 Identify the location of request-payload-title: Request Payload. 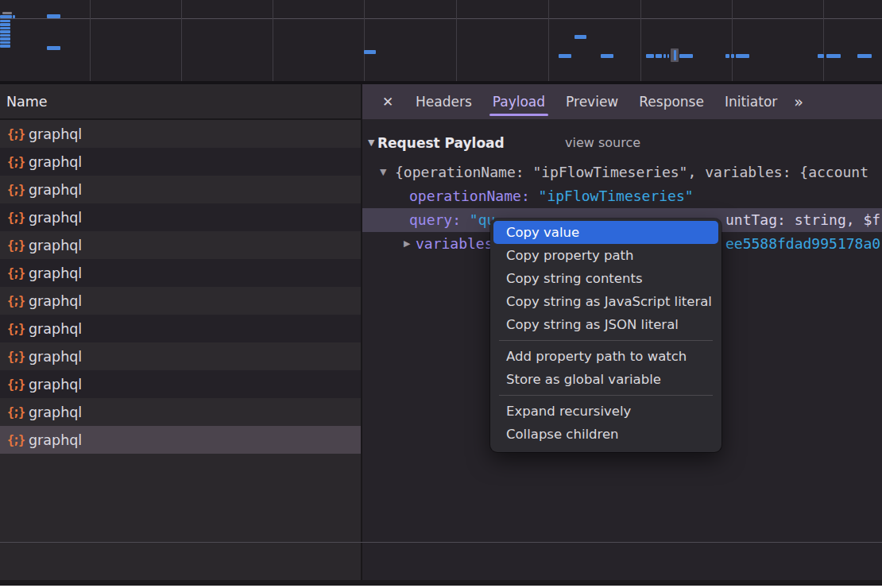
(441, 143).